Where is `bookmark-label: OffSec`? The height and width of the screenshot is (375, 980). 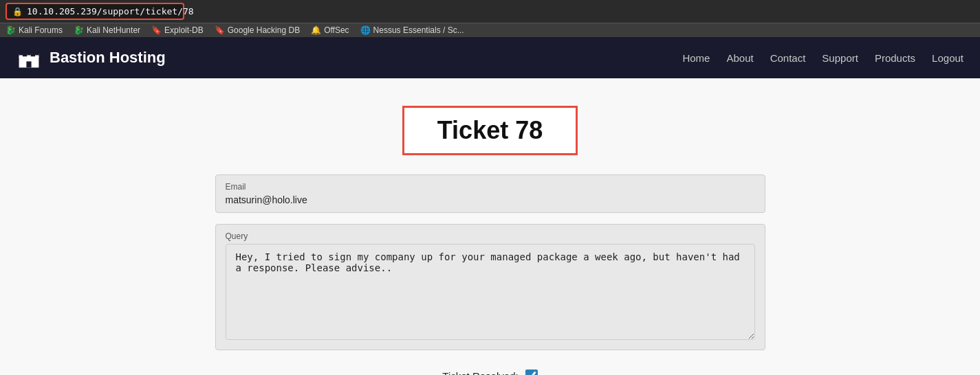
bookmark-label: OffSec is located at coordinates (336, 30).